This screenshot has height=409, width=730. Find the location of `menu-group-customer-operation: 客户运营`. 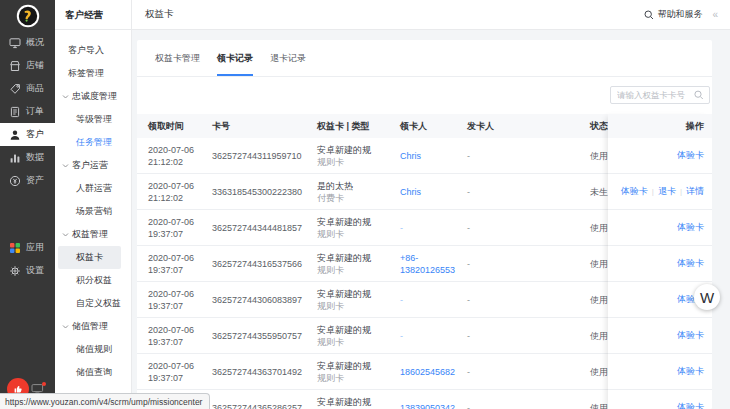

menu-group-customer-operation: 客户运营 is located at coordinates (93, 166).